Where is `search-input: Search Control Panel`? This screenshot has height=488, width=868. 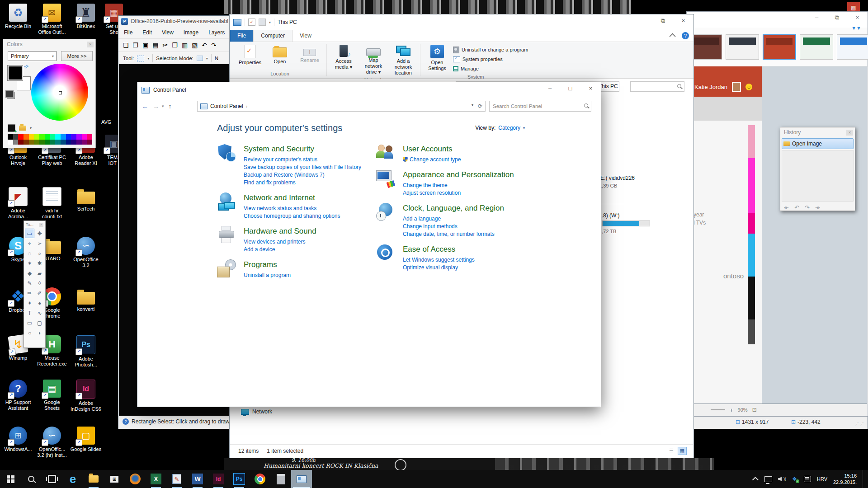 search-input: Search Control Panel is located at coordinates (540, 106).